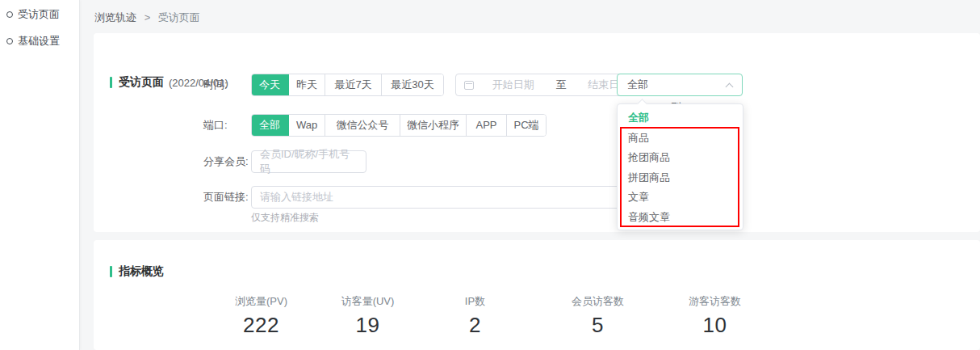 The height and width of the screenshot is (350, 980). What do you see at coordinates (308, 162) in the screenshot?
I see `share-member-placeholder: 会员ID/昵称/手机号码` at bounding box center [308, 162].